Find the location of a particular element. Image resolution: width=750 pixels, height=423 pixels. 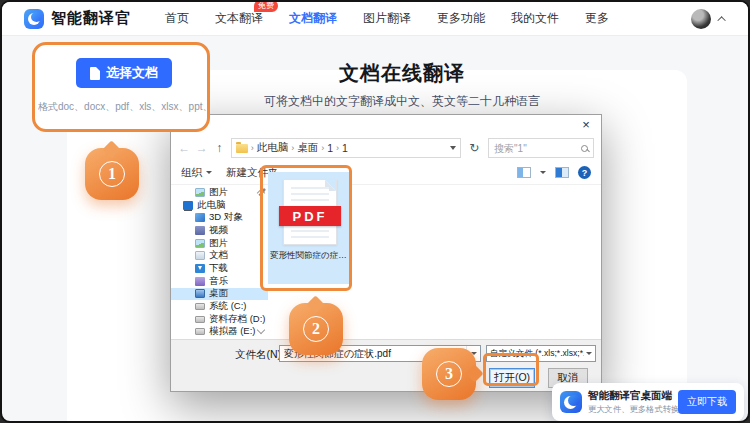

sidebar-rows: 图片 此电脑 3 is located at coordinates (220, 262).